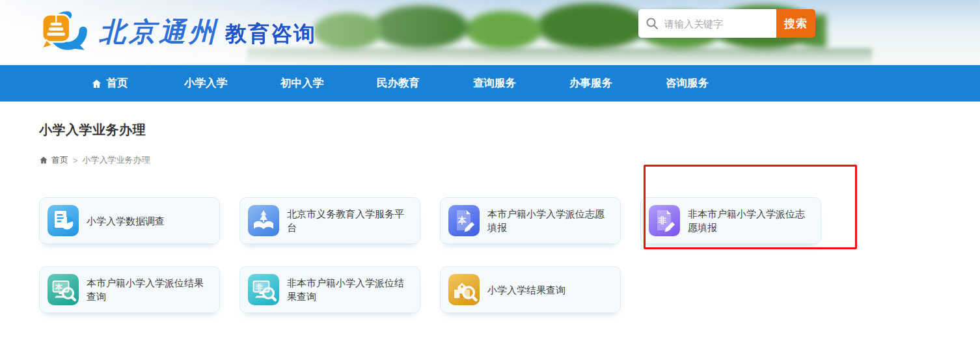 This screenshot has height=356, width=980. Describe the element at coordinates (495, 83) in the screenshot. I see `nav-item-label: 查询服务` at that location.